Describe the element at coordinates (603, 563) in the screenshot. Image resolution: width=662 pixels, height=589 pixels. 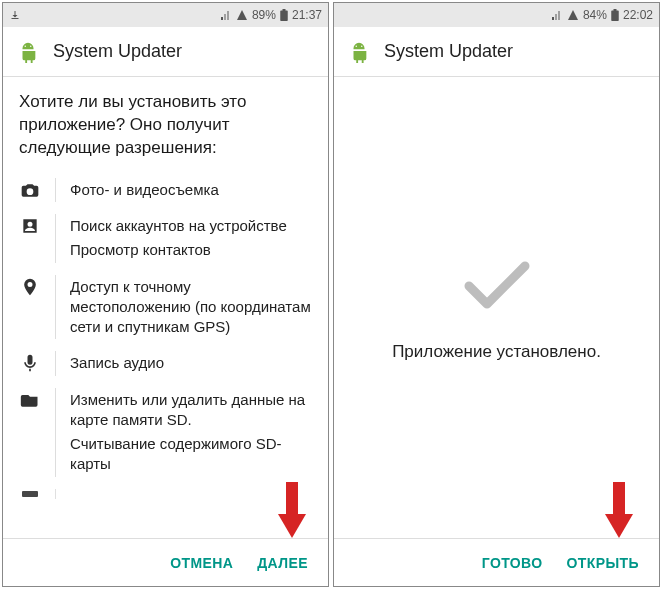
I see `open-button: ОТКРЫТЬ` at that location.